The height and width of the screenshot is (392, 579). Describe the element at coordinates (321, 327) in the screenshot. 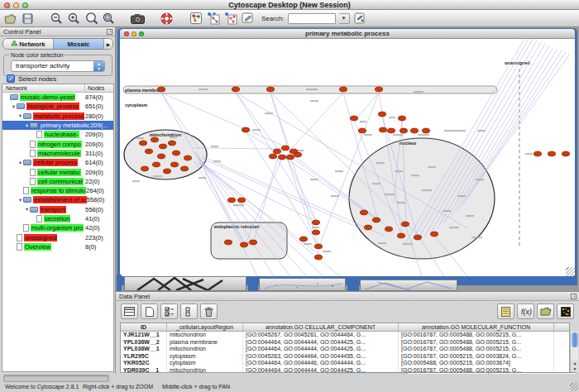

I see `col-go-cellular-component: annotation.GO CELLULAR_COMPONENT` at that location.